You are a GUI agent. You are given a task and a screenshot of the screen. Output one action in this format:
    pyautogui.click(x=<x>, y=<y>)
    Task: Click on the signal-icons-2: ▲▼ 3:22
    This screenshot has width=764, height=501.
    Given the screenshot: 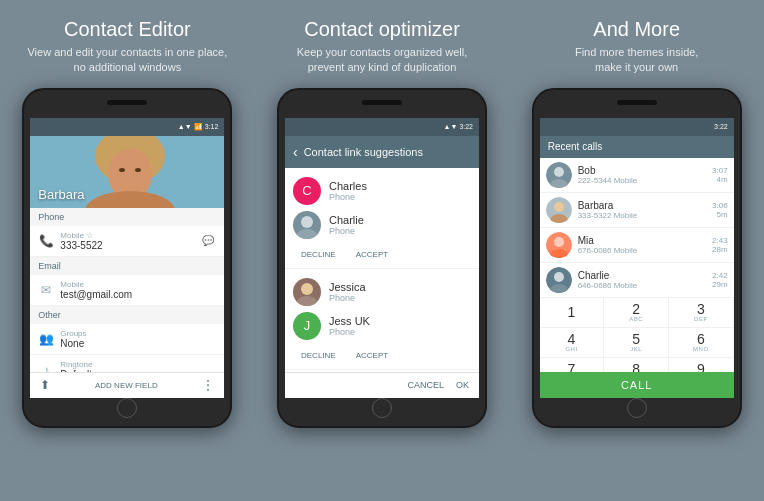 What is the action you would take?
    pyautogui.click(x=458, y=126)
    